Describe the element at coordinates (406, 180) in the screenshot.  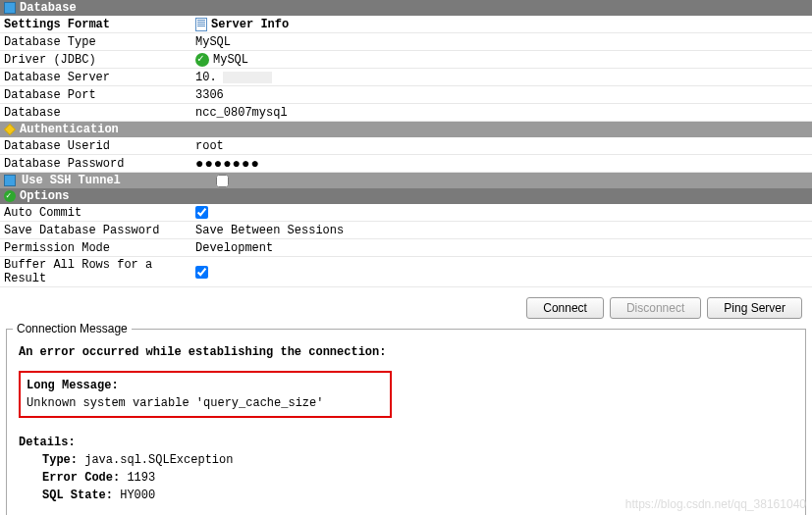
I see `section-header-ssh: Use SSH Tunnel` at that location.